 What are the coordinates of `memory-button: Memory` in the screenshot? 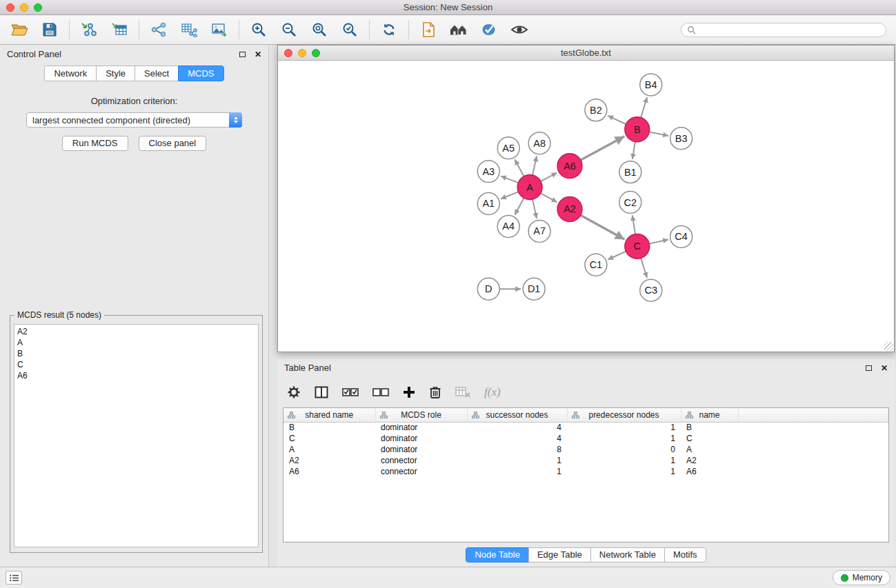 It's located at (862, 578).